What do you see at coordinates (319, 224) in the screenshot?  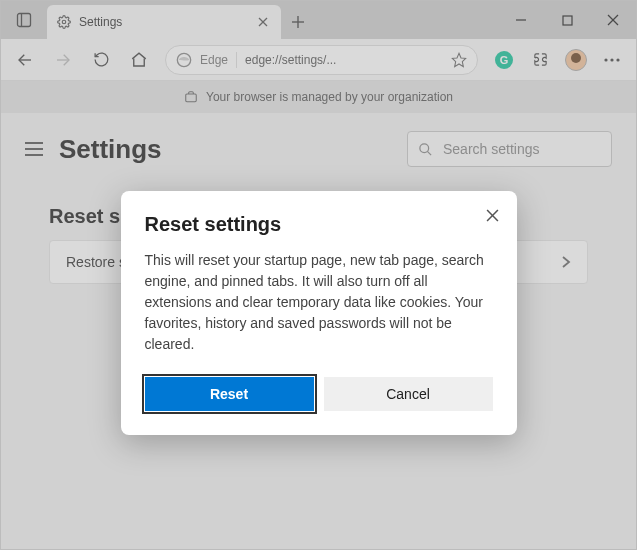 I see `dialog-title: Reset settings` at bounding box center [319, 224].